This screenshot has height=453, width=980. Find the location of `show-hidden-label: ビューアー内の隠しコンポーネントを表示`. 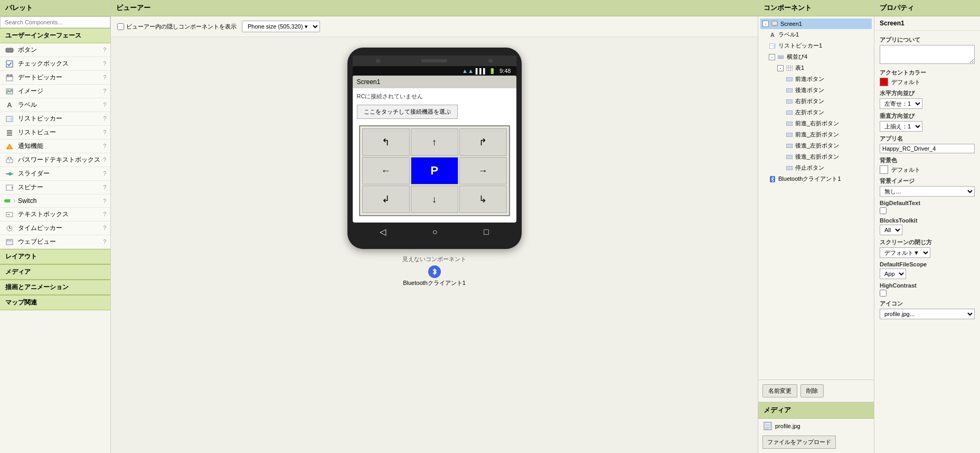

show-hidden-label: ビューアー内の隠しコンポーネントを表示 is located at coordinates (177, 26).